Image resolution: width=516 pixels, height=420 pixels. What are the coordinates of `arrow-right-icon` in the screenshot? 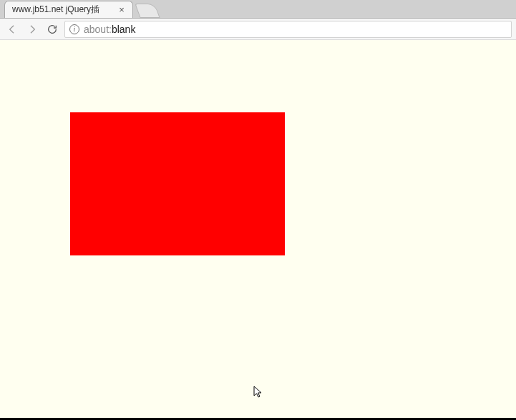 It's located at (32, 29).